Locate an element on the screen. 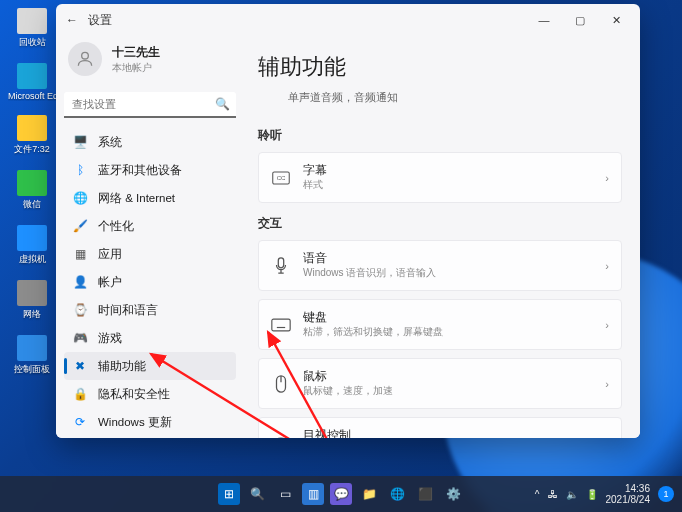 The height and width of the screenshot is (512, 682). network-icon: 🌐 is located at coordinates (80, 198).